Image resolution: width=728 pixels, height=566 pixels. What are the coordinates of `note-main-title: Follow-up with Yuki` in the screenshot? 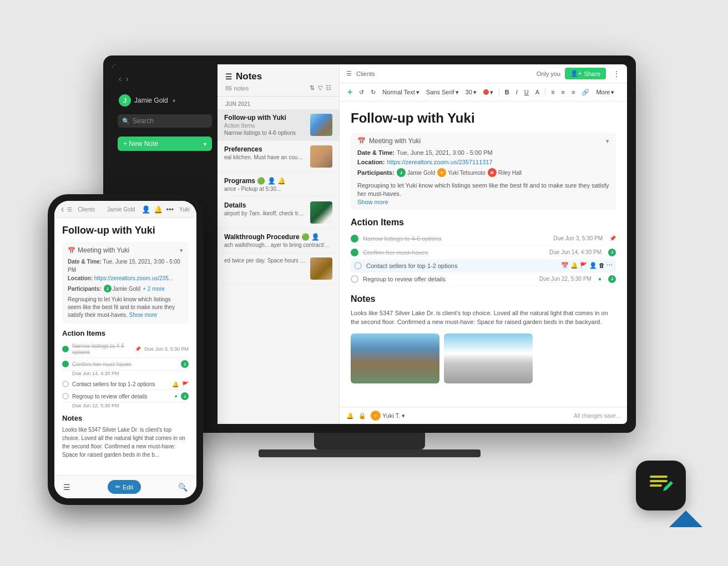 It's located at (483, 118).